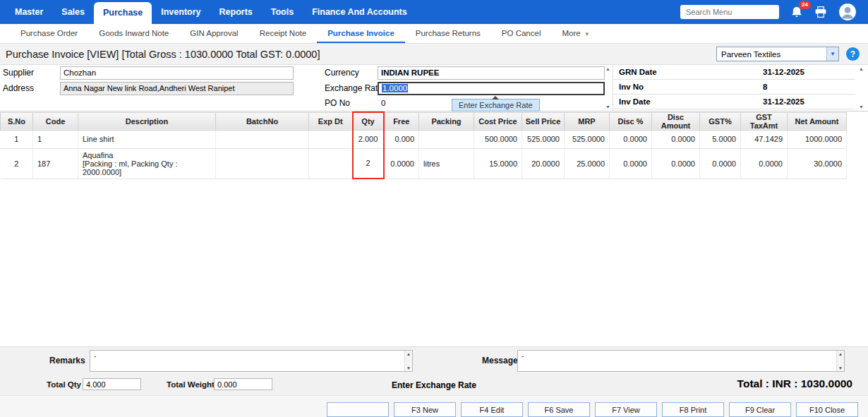 The width and height of the screenshot is (868, 417). Describe the element at coordinates (56, 121) in the screenshot. I see `column-header-code: Code` at that location.